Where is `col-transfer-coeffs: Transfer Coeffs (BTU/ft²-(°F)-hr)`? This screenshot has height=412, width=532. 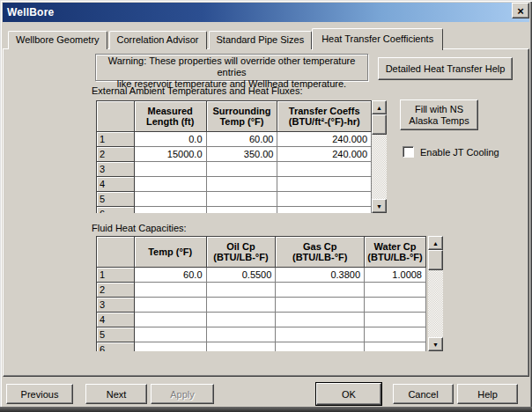
col-transfer-coeffs: Transfer Coeffs (BTU/ft²-(°F)-hr) is located at coordinates (324, 116).